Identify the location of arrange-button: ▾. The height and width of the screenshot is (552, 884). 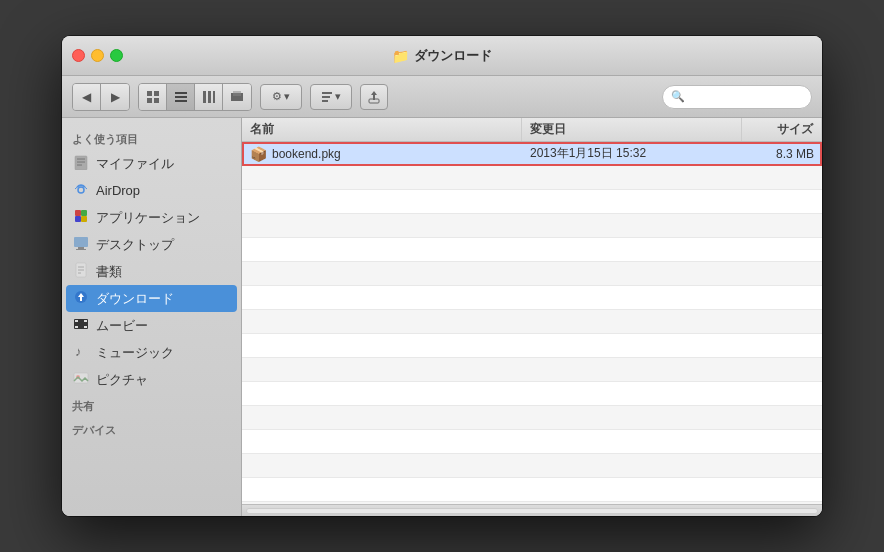
(331, 97).